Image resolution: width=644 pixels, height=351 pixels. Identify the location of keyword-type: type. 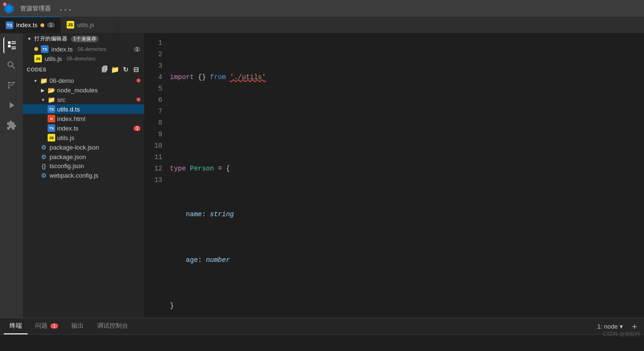
(178, 169).